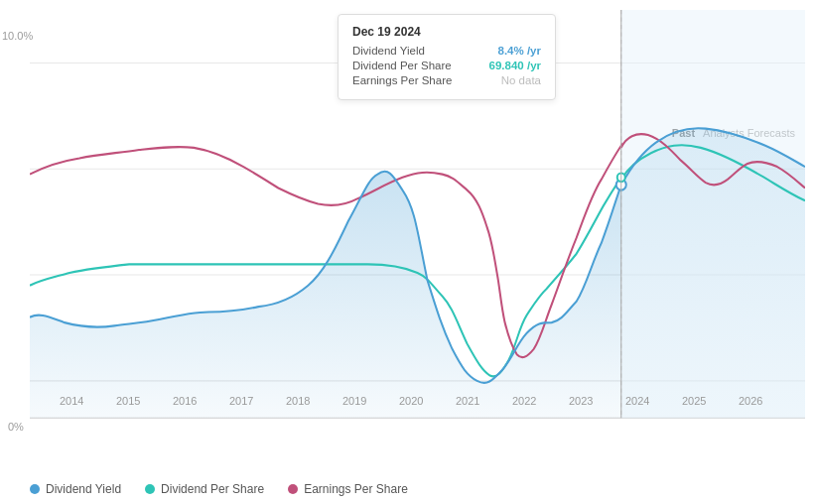 The width and height of the screenshot is (815, 504). What do you see at coordinates (71, 401) in the screenshot?
I see `x-label-2014: 2014` at bounding box center [71, 401].